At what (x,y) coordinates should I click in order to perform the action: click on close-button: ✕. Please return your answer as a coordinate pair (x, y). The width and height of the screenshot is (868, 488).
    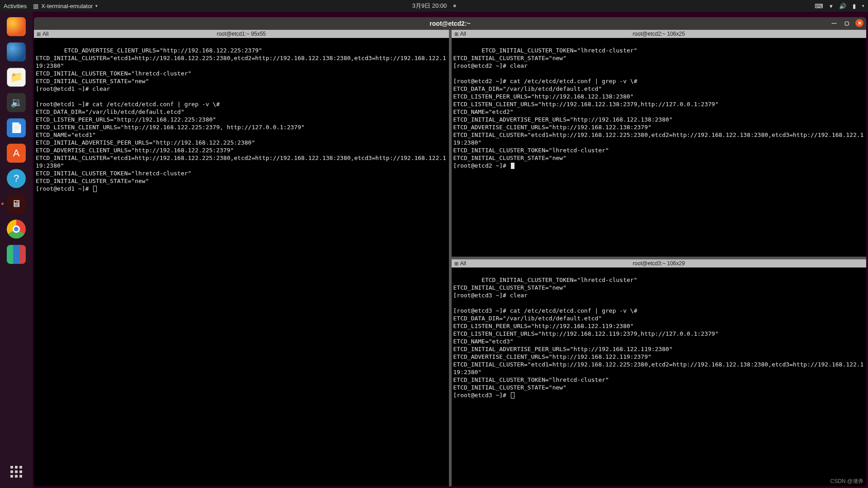
    Looking at the image, I should click on (859, 23).